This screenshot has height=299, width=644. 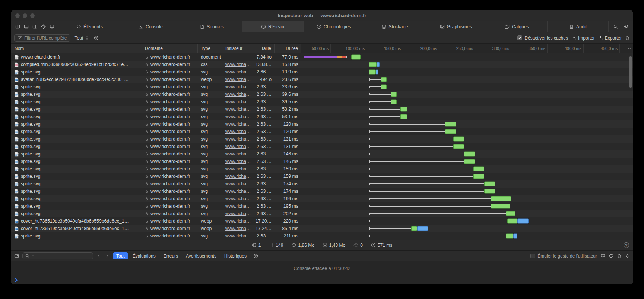 I want to click on tab-elements: Éléments, so click(x=90, y=27).